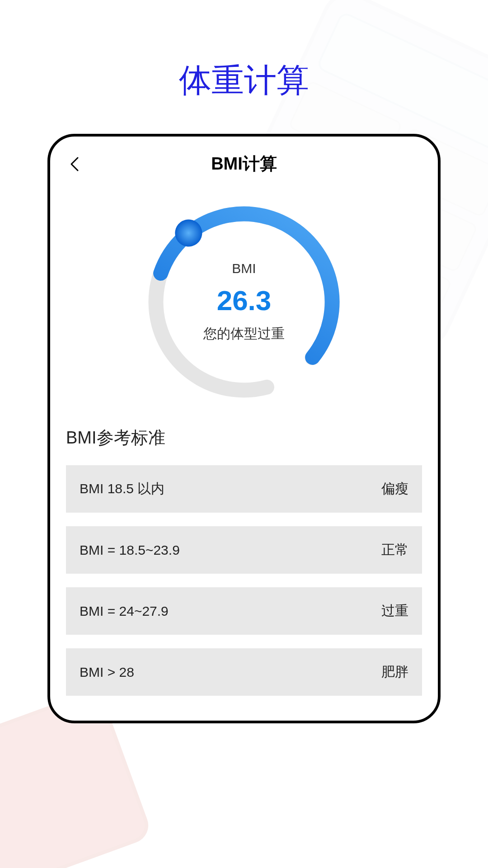 Image resolution: width=488 pixels, height=868 pixels. I want to click on standard-row: BMI = 24~27.9 过重, so click(244, 611).